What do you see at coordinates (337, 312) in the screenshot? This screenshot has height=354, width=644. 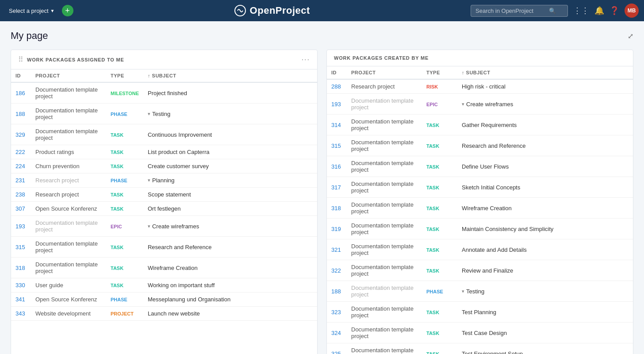 I see `cell-id: 323` at bounding box center [337, 312].